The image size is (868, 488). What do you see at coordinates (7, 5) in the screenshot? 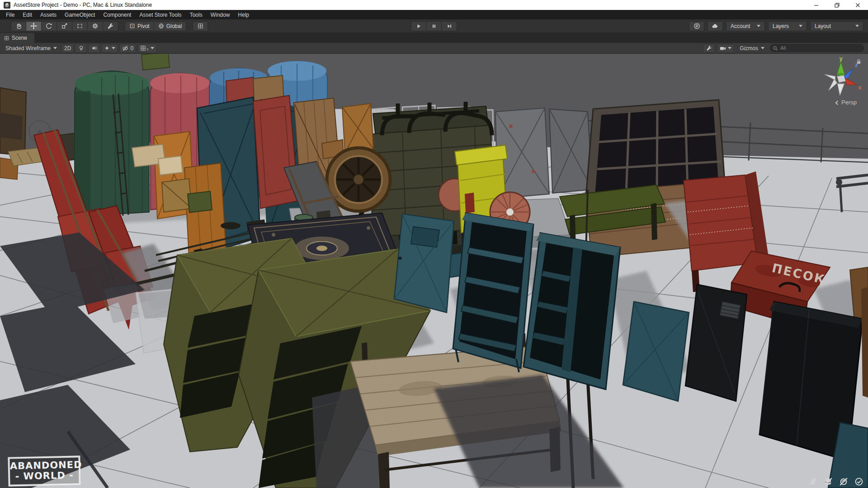
I see `unity-app-icon` at bounding box center [7, 5].